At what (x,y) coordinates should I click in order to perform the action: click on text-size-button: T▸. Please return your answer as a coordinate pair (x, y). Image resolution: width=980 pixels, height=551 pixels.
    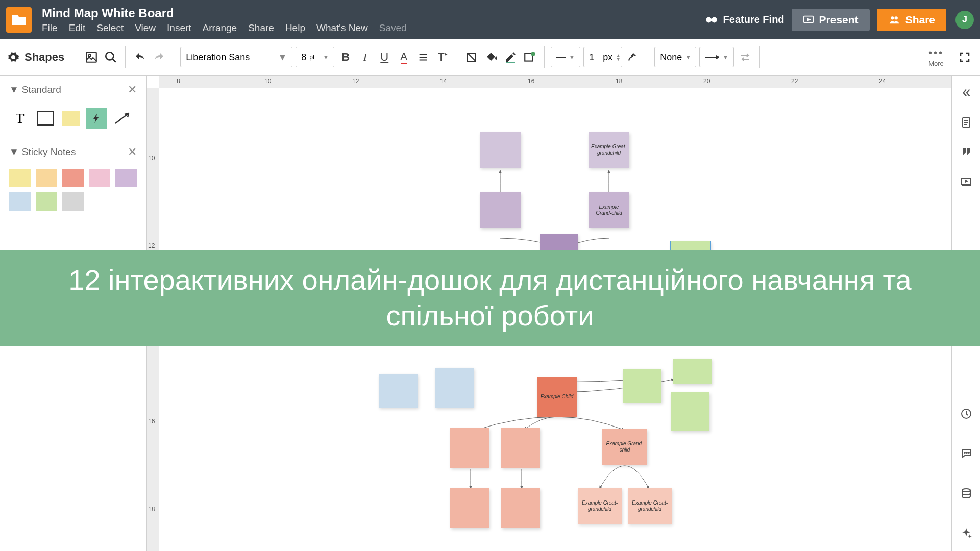
    Looking at the image, I should click on (443, 57).